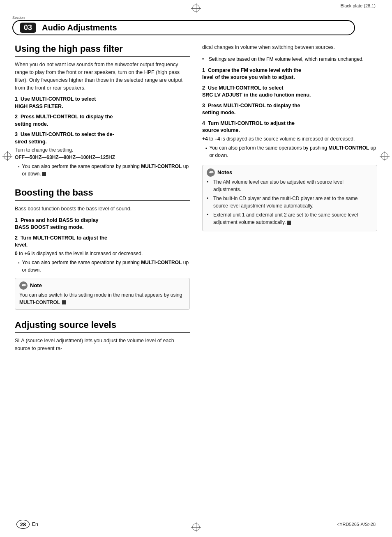 This screenshot has height=537, width=392. Describe the element at coordinates (293, 186) in the screenshot. I see `notes-item-1-text: The AM volume level can also be adjusted…` at that location.